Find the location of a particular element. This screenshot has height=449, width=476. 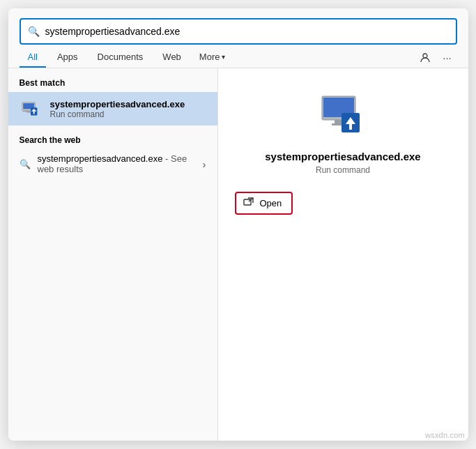

more-options-btn: ··· is located at coordinates (447, 58).